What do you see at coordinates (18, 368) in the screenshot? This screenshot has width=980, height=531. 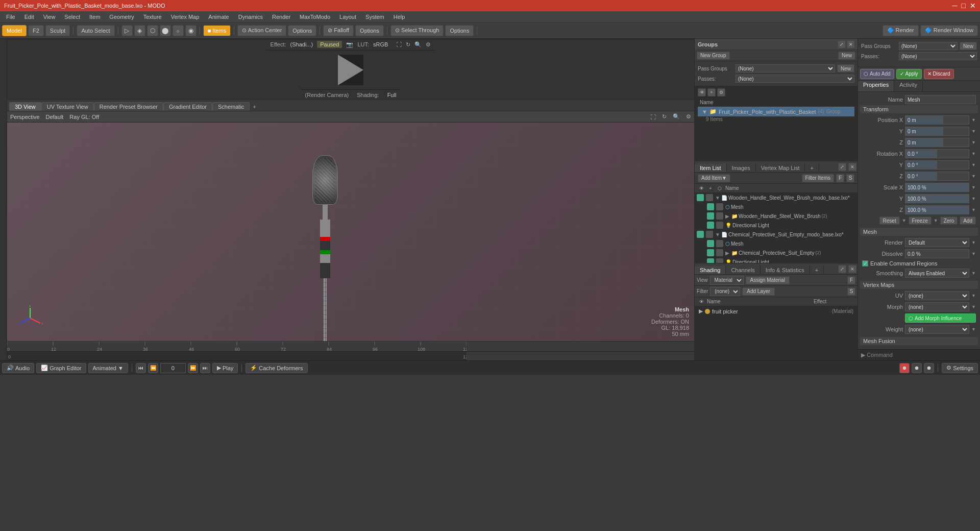 I see `audio-btn: 🔊 Audio` at bounding box center [18, 368].